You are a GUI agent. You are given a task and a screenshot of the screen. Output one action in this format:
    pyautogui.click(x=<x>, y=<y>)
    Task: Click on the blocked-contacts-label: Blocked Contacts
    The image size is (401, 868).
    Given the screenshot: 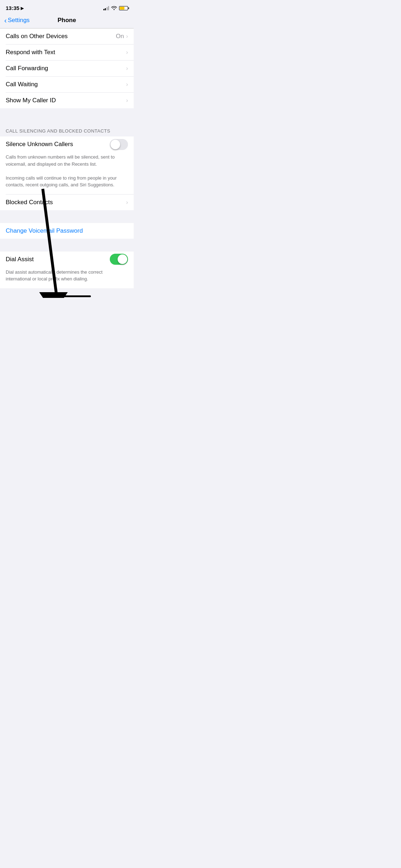 What is the action you would take?
    pyautogui.click(x=29, y=202)
    